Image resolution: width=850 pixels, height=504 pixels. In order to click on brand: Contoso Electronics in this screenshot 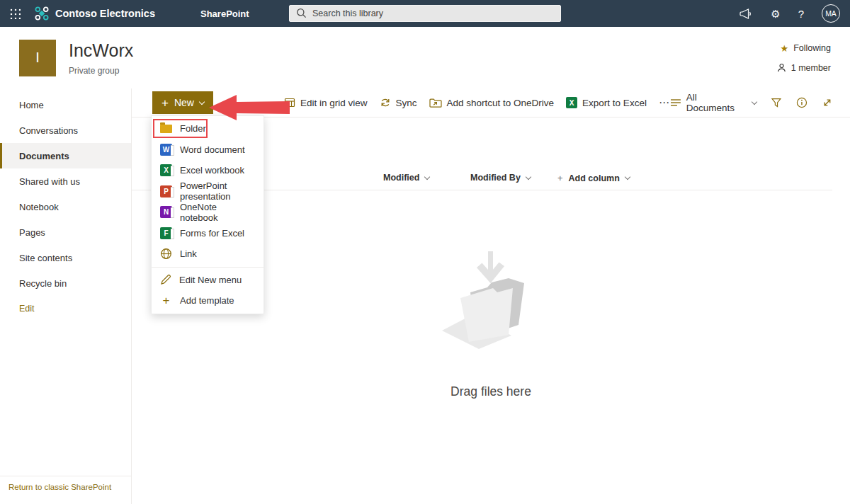, I will do `click(95, 13)`.